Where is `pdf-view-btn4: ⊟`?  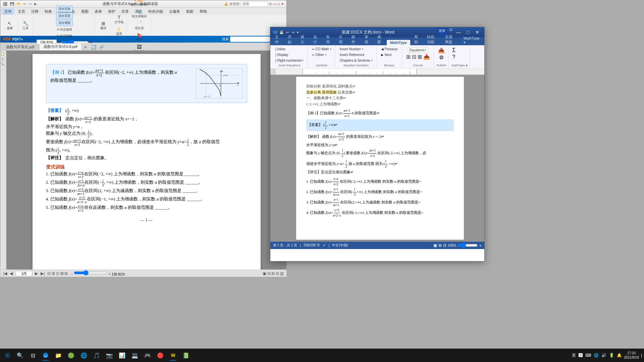
pdf-view-btn4: ⊟ is located at coordinates (277, 274).